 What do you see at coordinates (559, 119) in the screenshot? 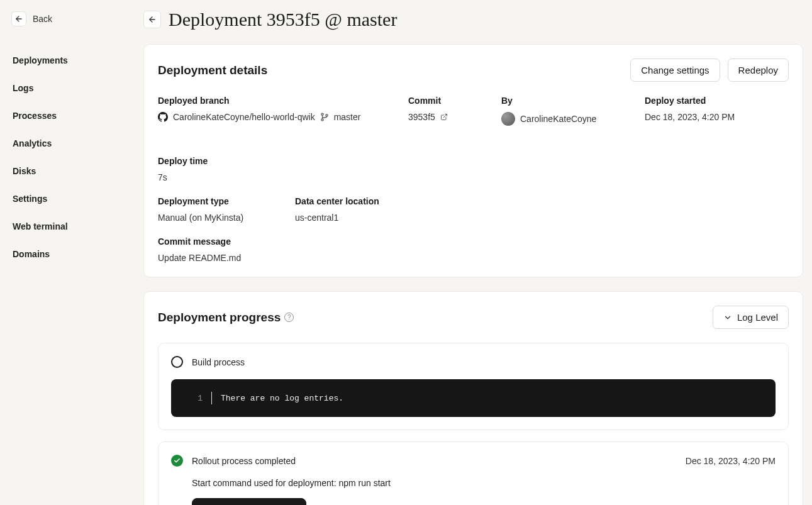
I see `by-user: CarolineKateCoyne` at bounding box center [559, 119].